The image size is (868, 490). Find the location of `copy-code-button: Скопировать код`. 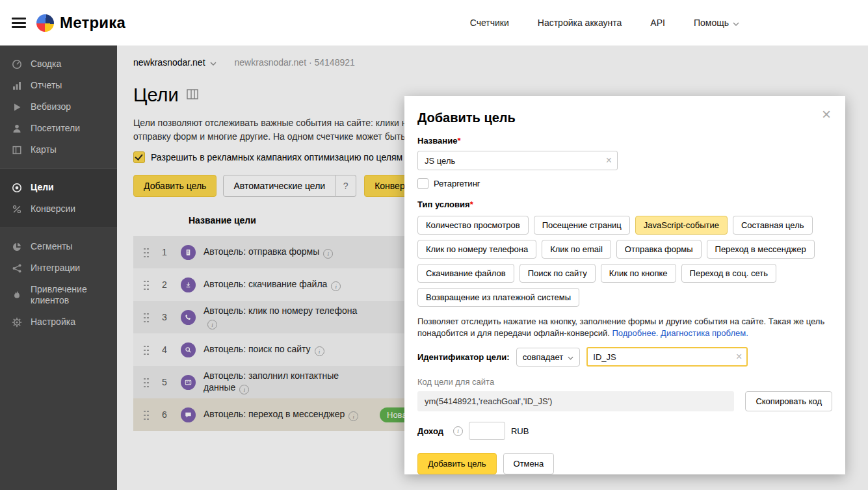

copy-code-button: Скопировать код is located at coordinates (789, 402).